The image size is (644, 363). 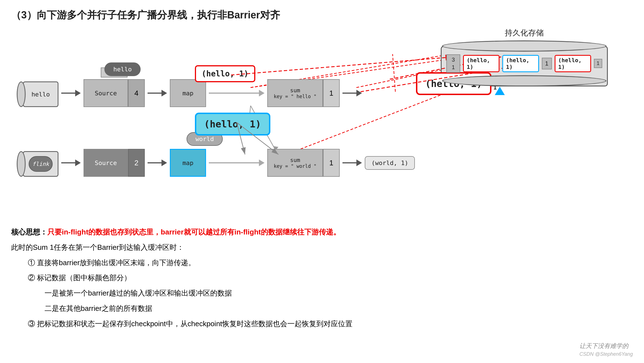 I want to click on bottom-sum-num: 1, so click(x=331, y=163).